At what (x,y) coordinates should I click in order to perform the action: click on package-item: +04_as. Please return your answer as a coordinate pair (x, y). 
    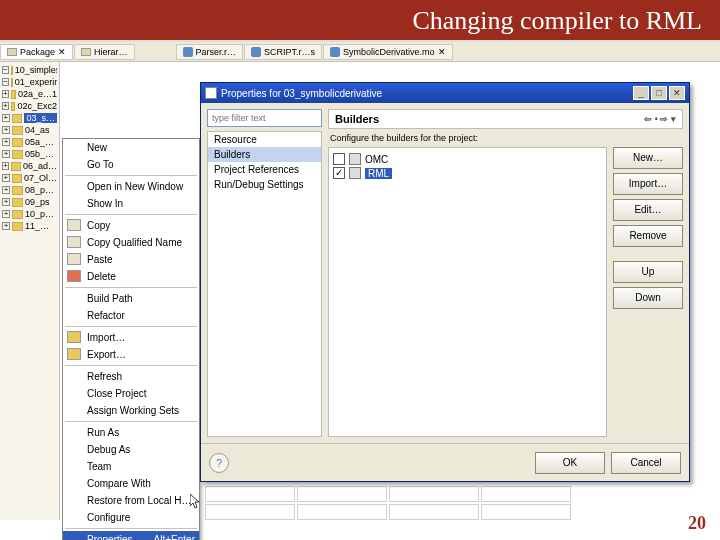
    Looking at the image, I should click on (30, 130).